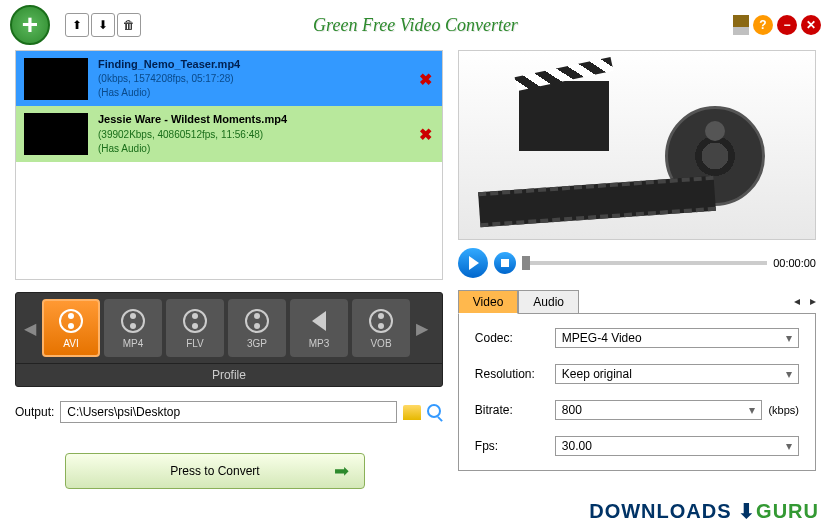  What do you see at coordinates (797, 301) in the screenshot?
I see `tab-prev-button: ◂` at bounding box center [797, 301].